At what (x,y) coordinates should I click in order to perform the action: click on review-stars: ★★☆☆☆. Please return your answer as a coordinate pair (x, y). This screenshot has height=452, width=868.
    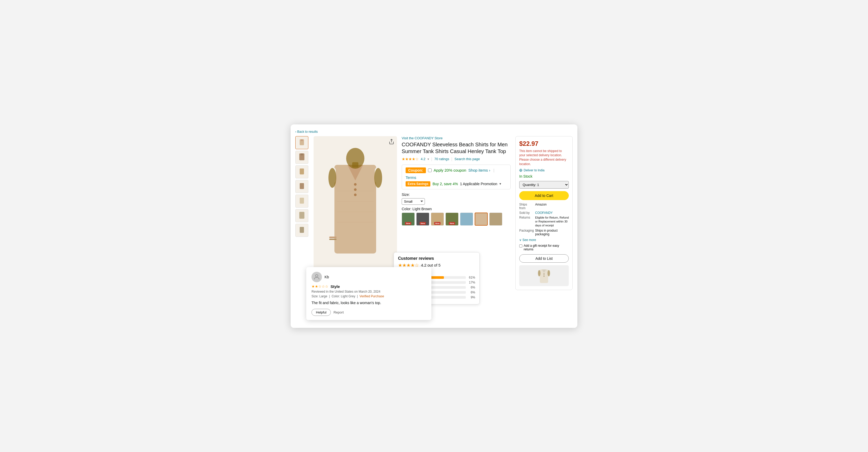
    Looking at the image, I should click on (320, 287).